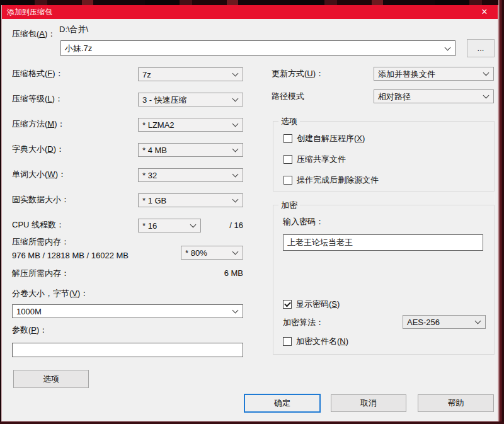 Image resolution: width=504 pixels, height=424 pixels. Describe the element at coordinates (127, 311) in the screenshot. I see `volume-combobox: 1000M` at that location.